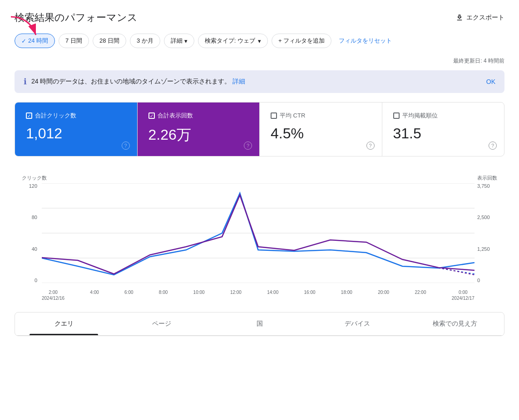 The width and height of the screenshot is (519, 420). What do you see at coordinates (443, 129) in the screenshot?
I see `metric-card-position: 平均掲載順位 31.5 ?` at bounding box center [443, 129].